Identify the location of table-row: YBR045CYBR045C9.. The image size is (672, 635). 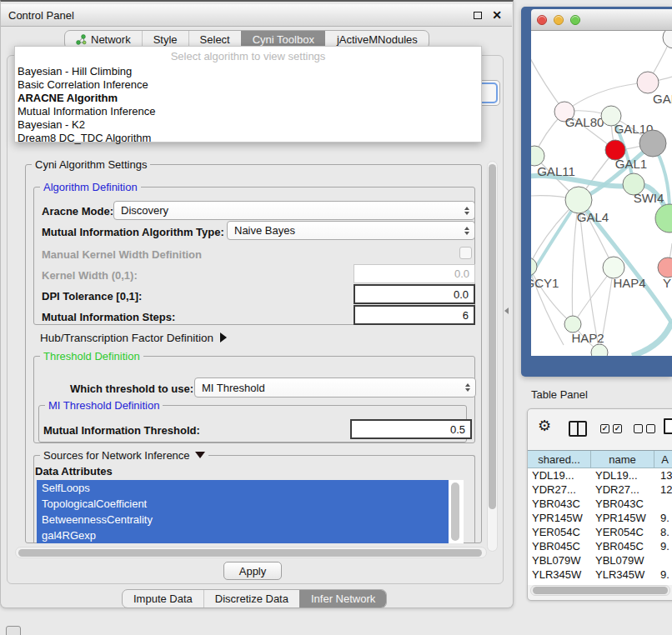
(600, 547).